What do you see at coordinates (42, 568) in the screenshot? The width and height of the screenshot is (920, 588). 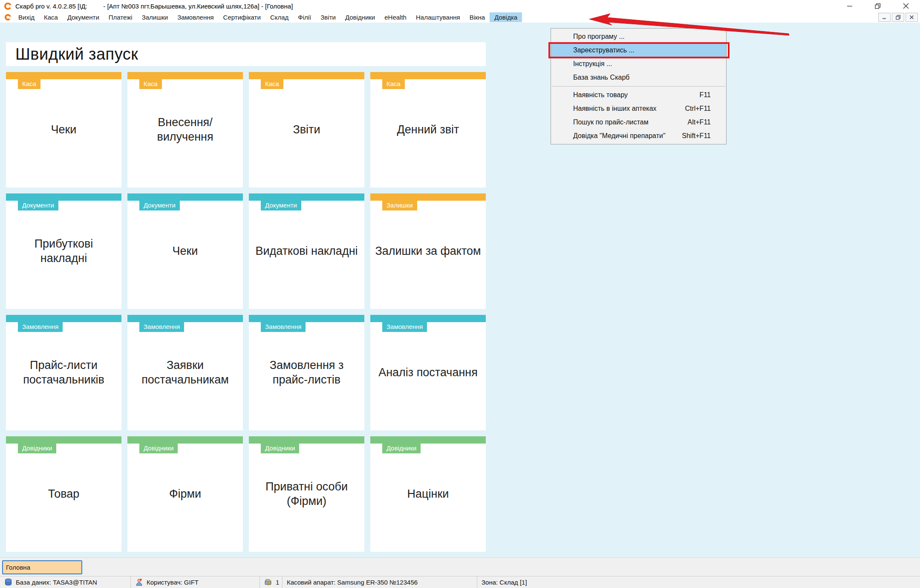 I see `tab-main: Головна` at bounding box center [42, 568].